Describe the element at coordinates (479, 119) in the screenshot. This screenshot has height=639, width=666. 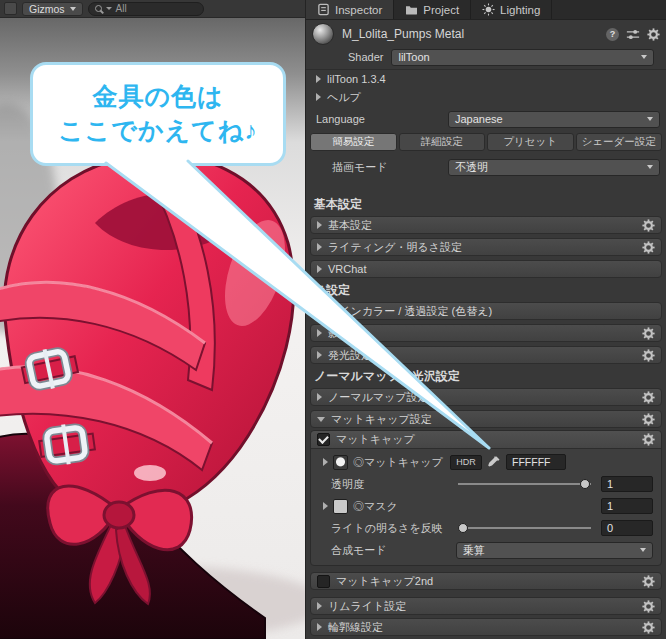
I see `language-value: Japanese` at that location.